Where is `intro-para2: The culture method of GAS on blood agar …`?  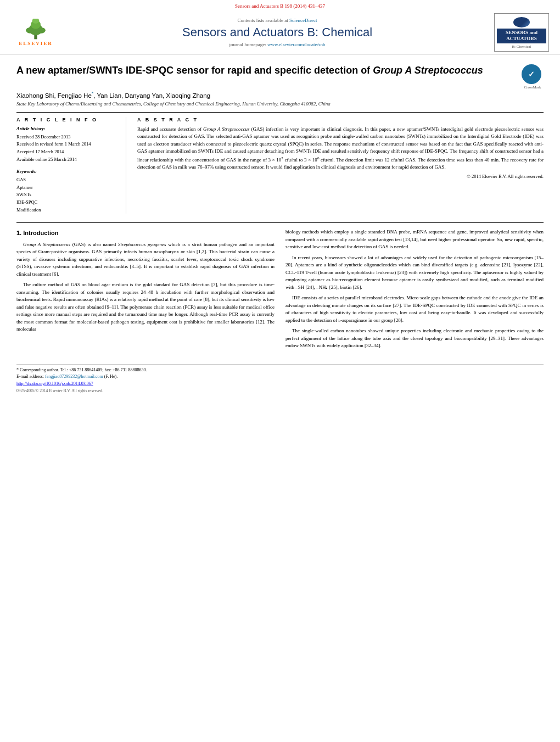
intro-para2: The culture method of GAS on blood agar … is located at coordinates (145, 308).